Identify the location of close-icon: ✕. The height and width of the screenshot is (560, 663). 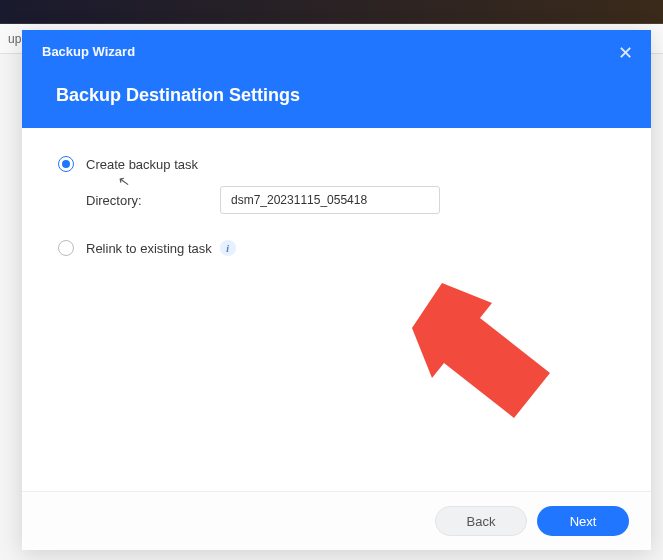
(626, 53).